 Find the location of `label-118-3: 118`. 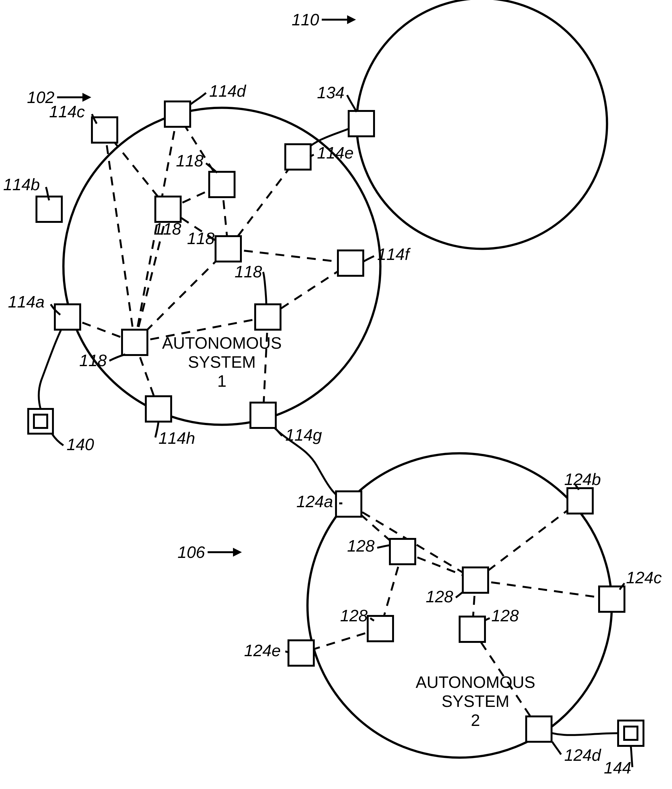

label-118-3: 118 is located at coordinates (201, 238).